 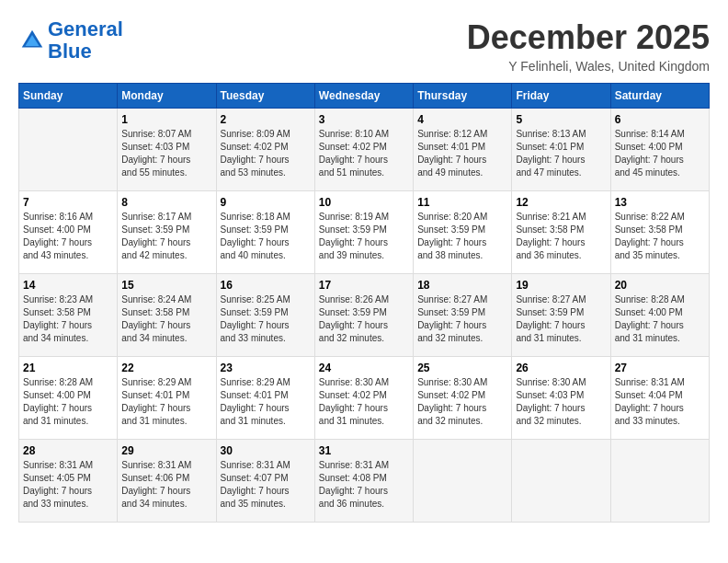 I want to click on calendar-cell: 28Sunrise: 8:31 AM Sunset: 4:05 PM Dayli…, so click(x=68, y=481).